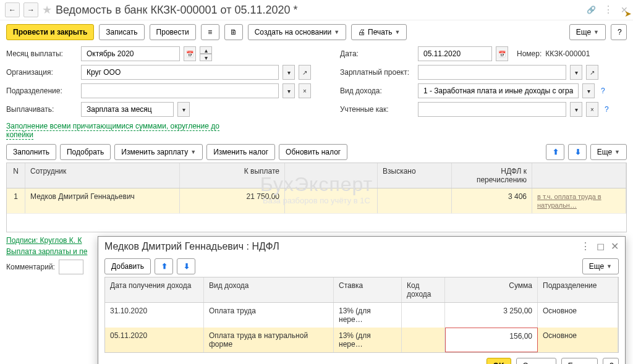 Image resolution: width=633 pixels, height=364 pixels. What do you see at coordinates (316, 10) in the screenshot?
I see `titlebar: ← → ★ Ведомость в банк ККЗК-000001 от 05…` at bounding box center [316, 10].